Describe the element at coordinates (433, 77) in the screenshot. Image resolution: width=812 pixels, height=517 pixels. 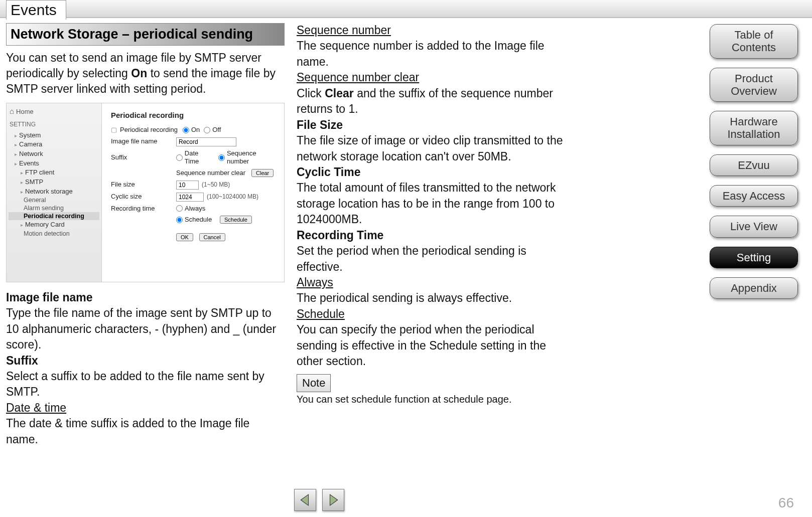
I see `subheading-seq-clear: Sequence number clear` at that location.